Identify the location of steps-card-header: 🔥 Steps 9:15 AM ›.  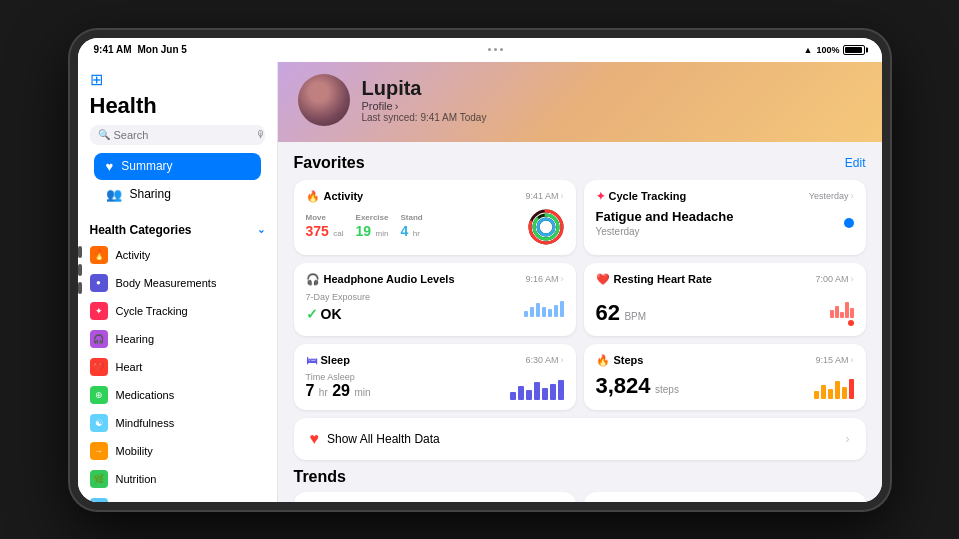
(725, 360).